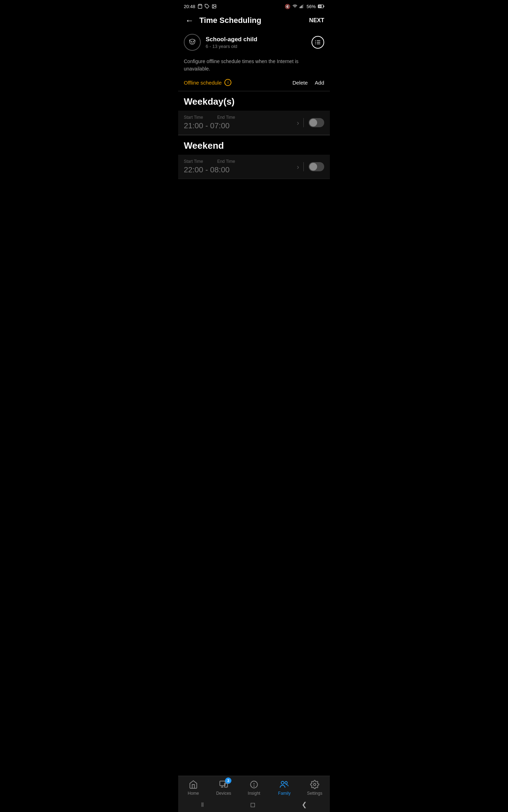 Image resolution: width=508 pixels, height=812 pixels. What do you see at coordinates (228, 781) in the screenshot?
I see `devices-badge: 3` at bounding box center [228, 781].